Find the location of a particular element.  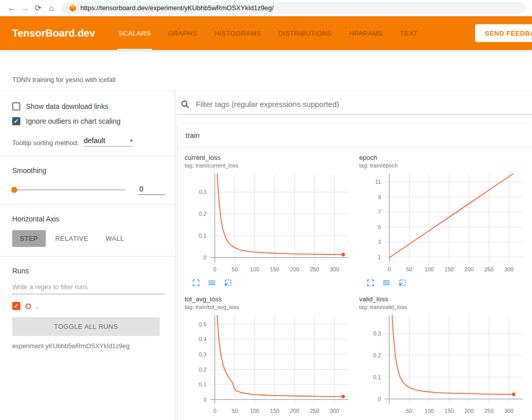

filter-tags-input is located at coordinates (363, 104).